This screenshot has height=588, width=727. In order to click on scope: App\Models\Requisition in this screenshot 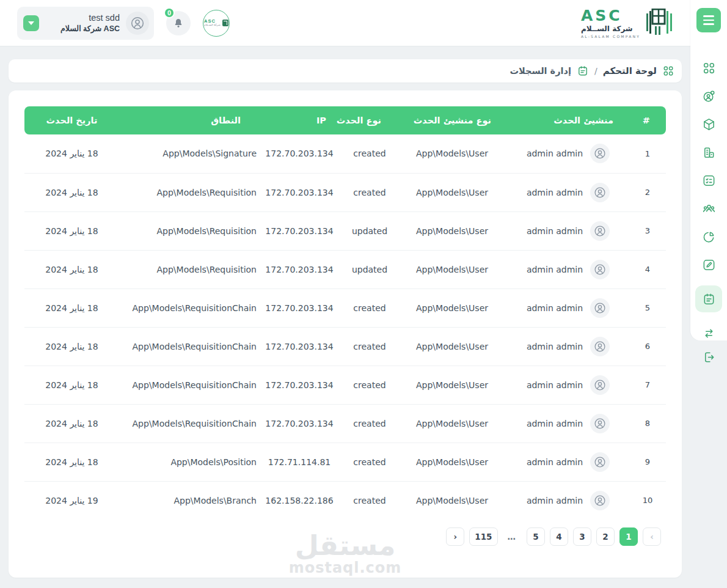, I will do `click(206, 231)`.